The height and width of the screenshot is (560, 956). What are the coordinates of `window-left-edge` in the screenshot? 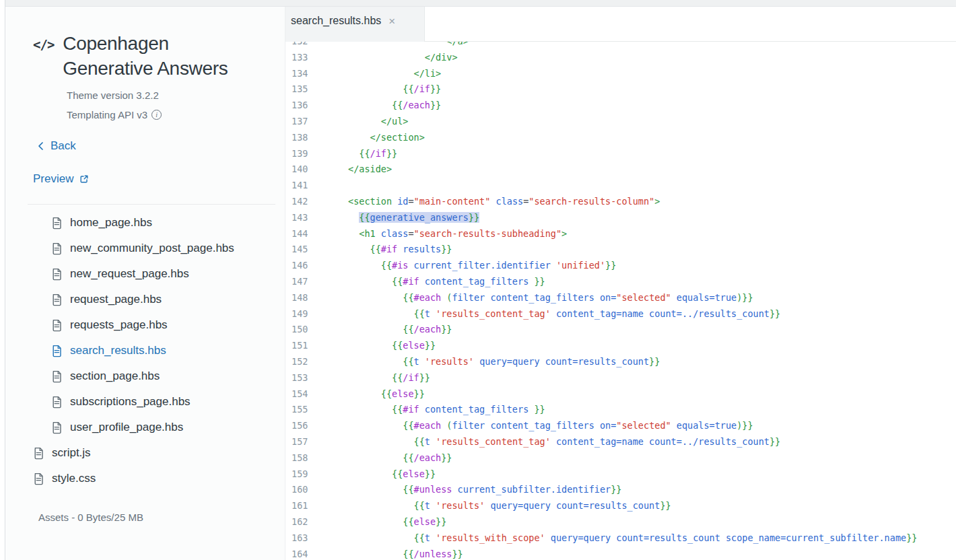 It's located at (3, 280).